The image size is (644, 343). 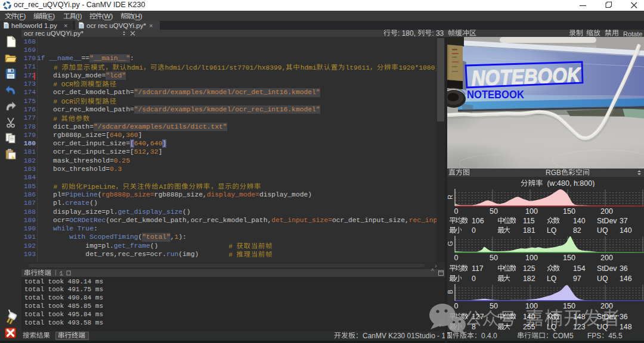 I want to click on svg-text: (I), so click(x=79, y=16).